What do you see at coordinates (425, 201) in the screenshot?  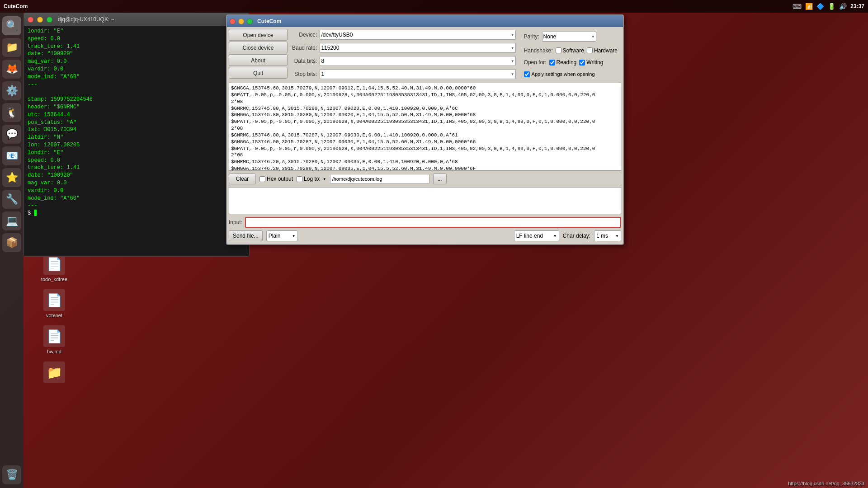 I see `input-area` at bounding box center [425, 201].